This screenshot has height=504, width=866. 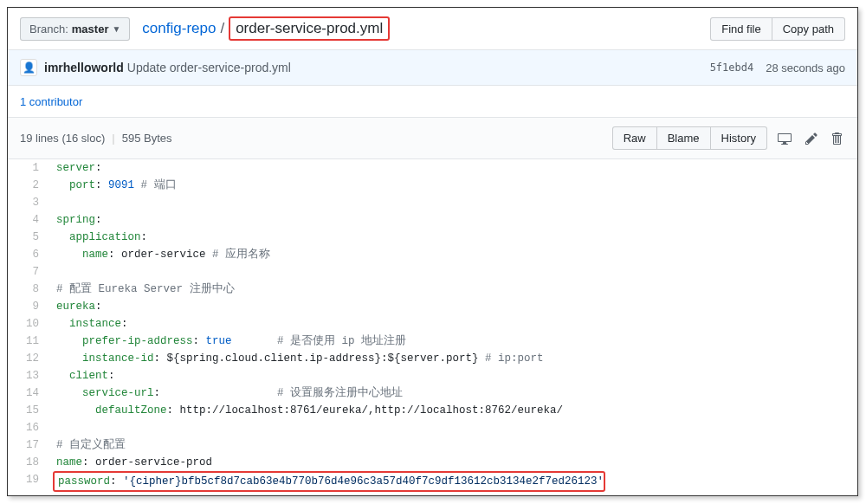 What do you see at coordinates (29, 393) in the screenshot?
I see `line-number: 14` at bounding box center [29, 393].